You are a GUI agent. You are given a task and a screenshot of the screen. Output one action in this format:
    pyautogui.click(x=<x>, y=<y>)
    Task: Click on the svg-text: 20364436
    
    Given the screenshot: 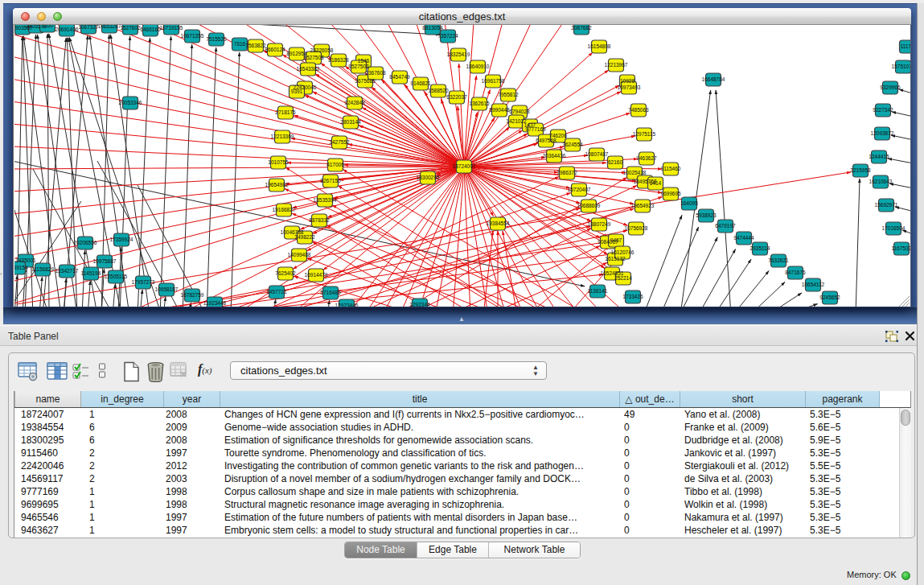 What is the action you would take?
    pyautogui.click(x=555, y=156)
    